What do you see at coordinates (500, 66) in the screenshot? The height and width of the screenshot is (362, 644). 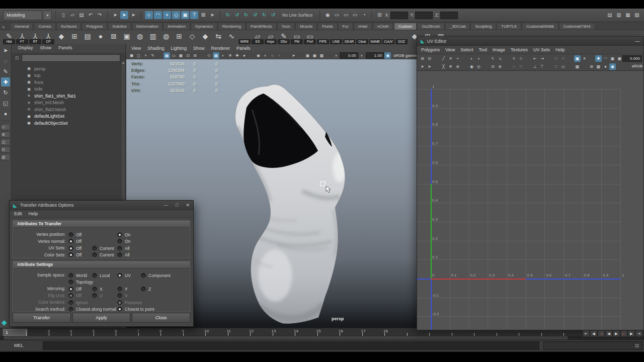 I see `uv-toolbar-icon: ⊕` at bounding box center [500, 66].